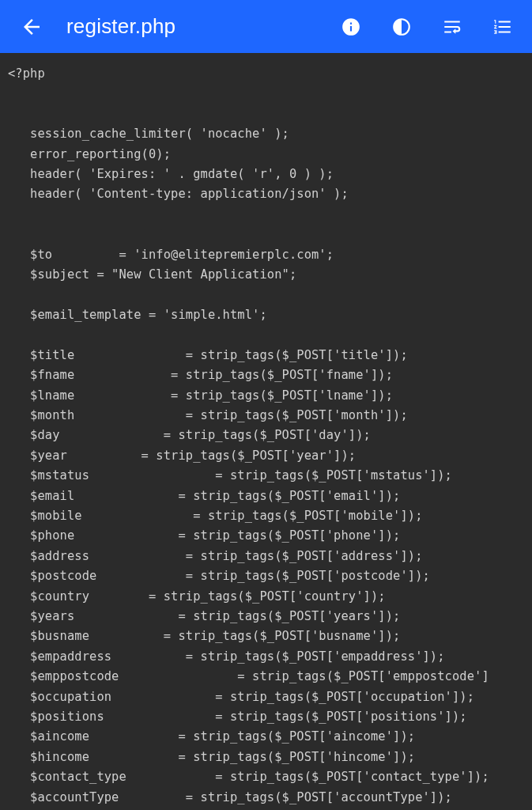 This screenshot has height=810, width=532. What do you see at coordinates (430, 27) in the screenshot?
I see `toolbar-actions` at bounding box center [430, 27].